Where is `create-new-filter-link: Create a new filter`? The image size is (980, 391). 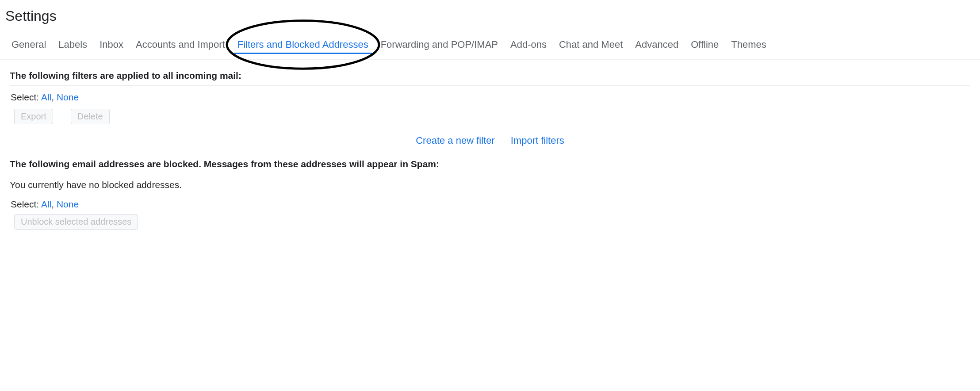
create-new-filter-link: Create a new filter is located at coordinates (456, 141).